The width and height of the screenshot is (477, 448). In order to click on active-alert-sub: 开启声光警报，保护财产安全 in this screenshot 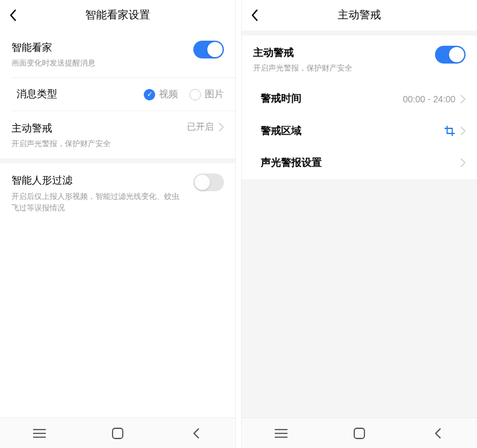, I will do `click(99, 144)`.